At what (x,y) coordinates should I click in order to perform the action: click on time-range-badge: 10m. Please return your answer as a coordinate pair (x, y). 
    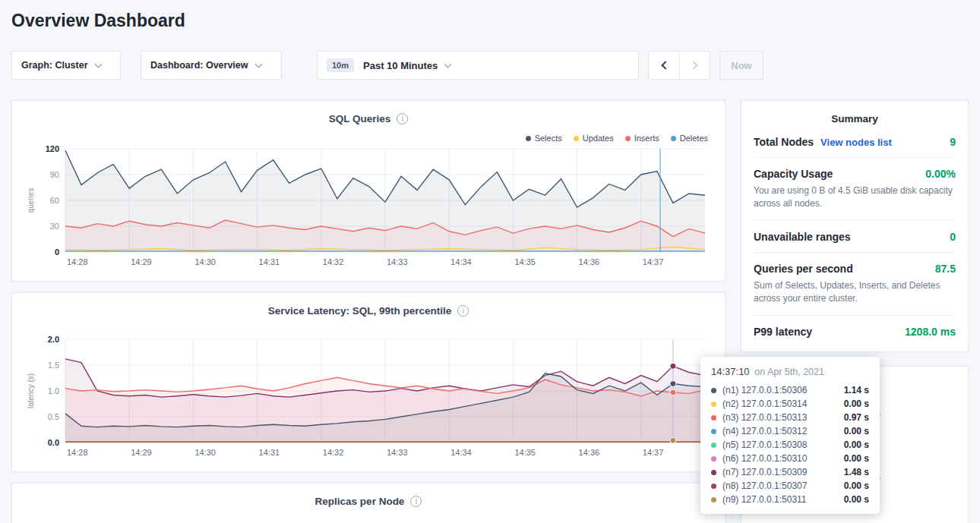
    Looking at the image, I should click on (340, 65).